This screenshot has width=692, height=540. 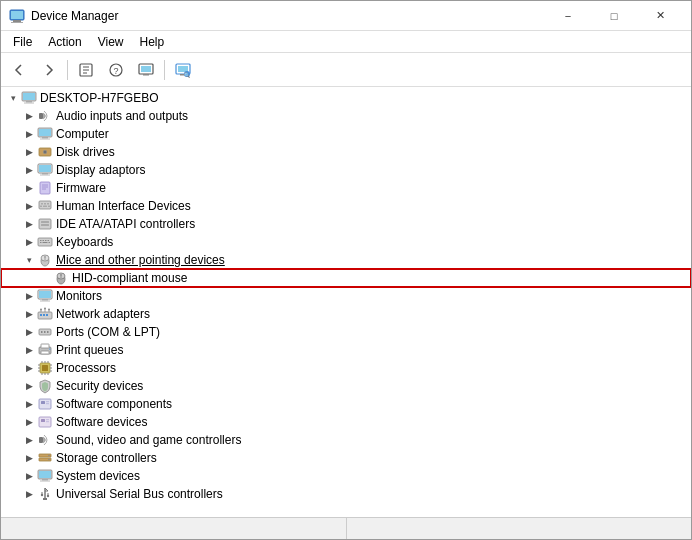 What do you see at coordinates (29, 368) in the screenshot?
I see `processors-expand-icon: ▶` at bounding box center [29, 368].